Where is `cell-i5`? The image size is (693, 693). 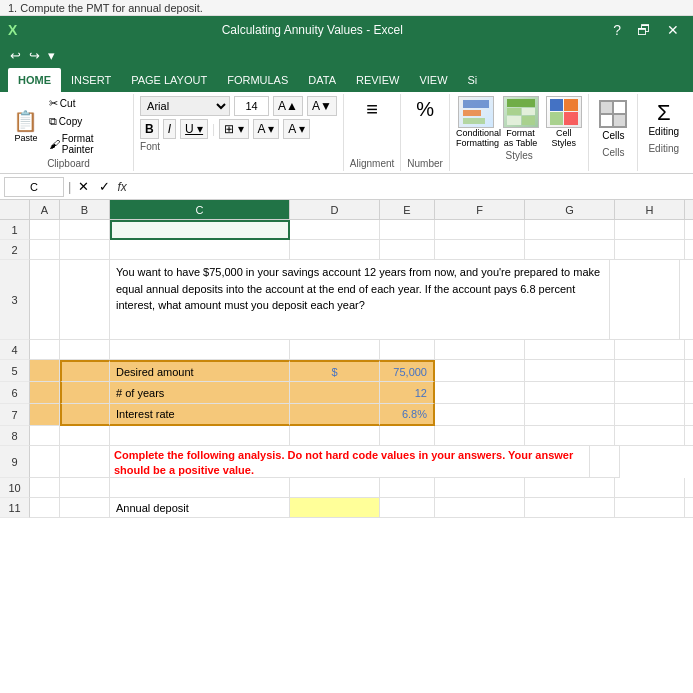
cell-i5 is located at coordinates (689, 371).